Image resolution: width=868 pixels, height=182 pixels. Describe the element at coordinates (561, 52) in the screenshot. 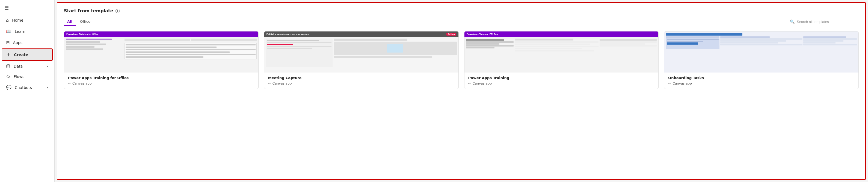

I see `card-thumbnail-3: PowerApps Training (PA) App` at that location.